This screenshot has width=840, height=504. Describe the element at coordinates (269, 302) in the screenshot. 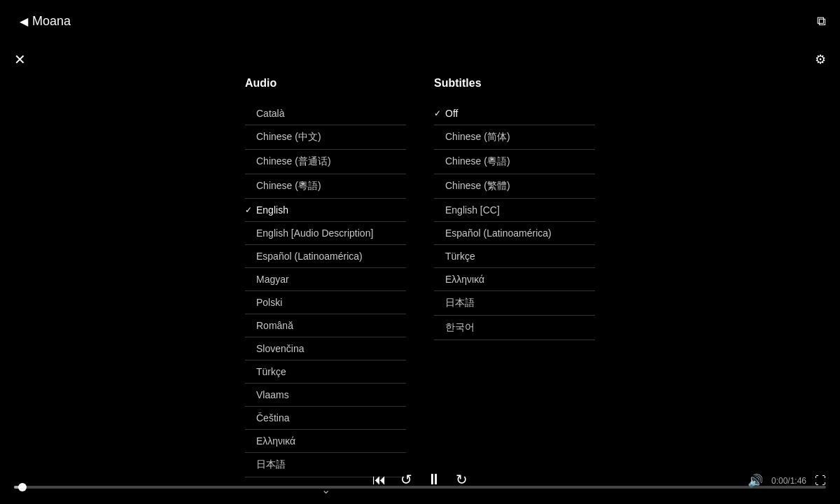

I see `lang-label: Polski` at that location.